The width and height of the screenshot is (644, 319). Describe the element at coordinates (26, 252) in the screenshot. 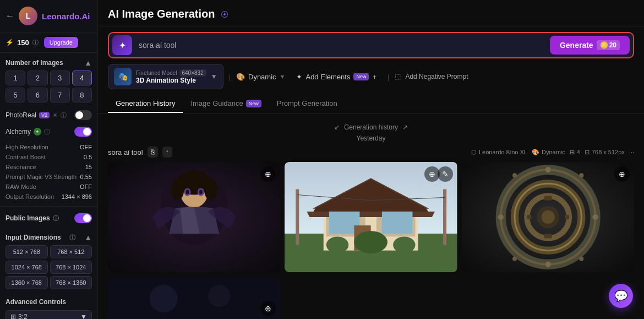

I see `dim-512x768: 512 × 768` at that location.